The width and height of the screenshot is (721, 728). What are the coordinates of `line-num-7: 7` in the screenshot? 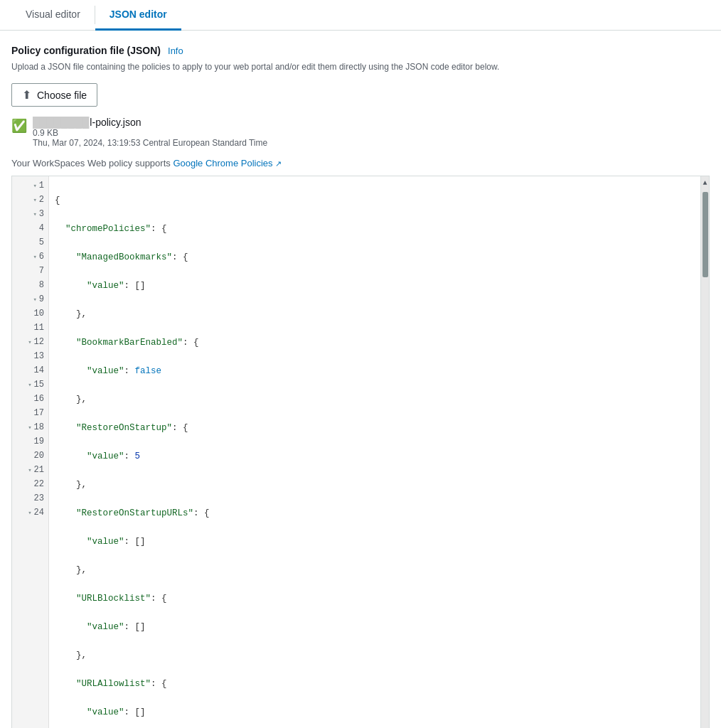 It's located at (30, 272).